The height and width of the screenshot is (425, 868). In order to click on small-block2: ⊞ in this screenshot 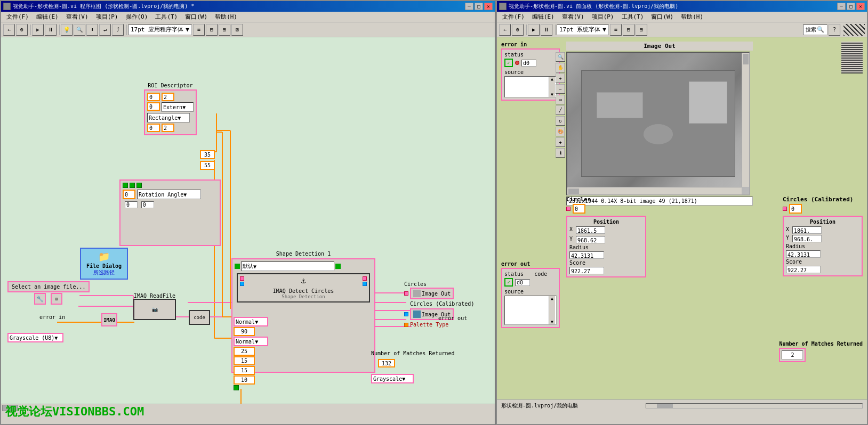, I will do `click(57, 299)`.